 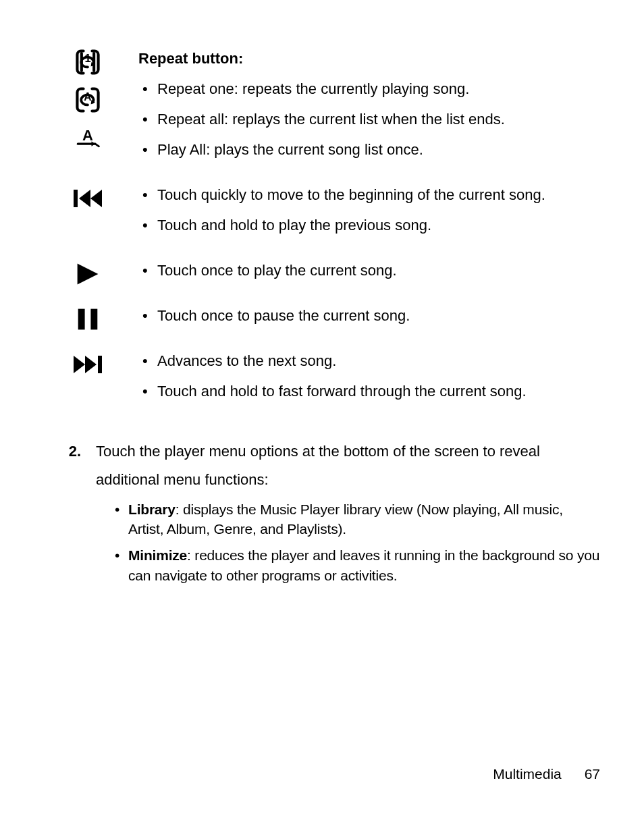 What do you see at coordinates (527, 773) in the screenshot?
I see `footer-section: Multimedia` at bounding box center [527, 773].